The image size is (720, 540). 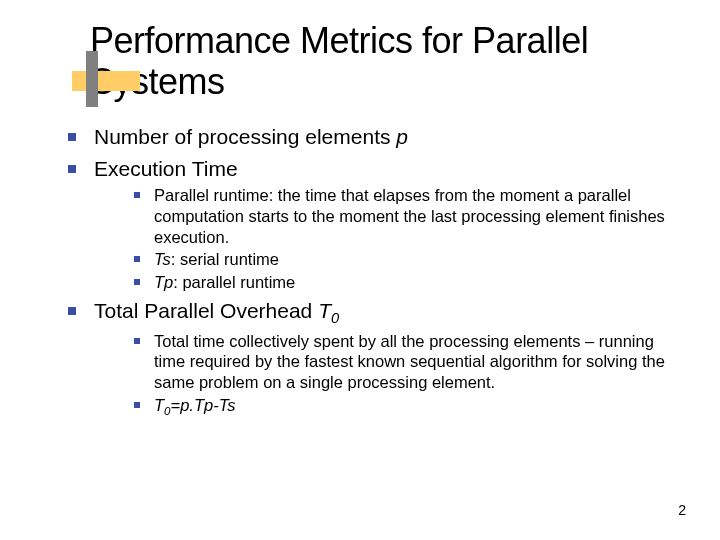 What do you see at coordinates (335, 318) in the screenshot?
I see `var-T-sub: 0` at bounding box center [335, 318].